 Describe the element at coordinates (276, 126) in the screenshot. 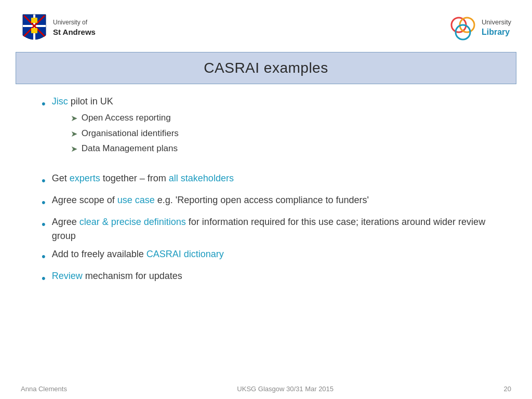

I see `bullet-text-jisc: Jisc pilot in UK ➤ Open Access reporting…` at that location.